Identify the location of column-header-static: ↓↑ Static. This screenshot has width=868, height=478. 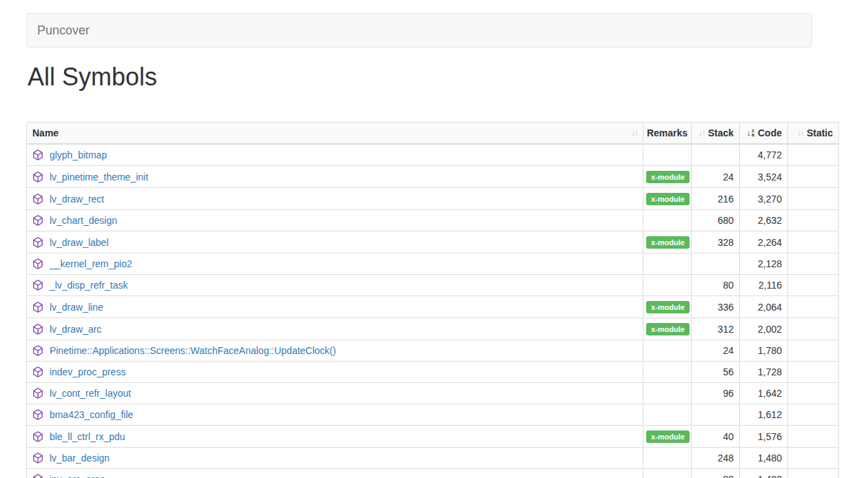
(814, 134).